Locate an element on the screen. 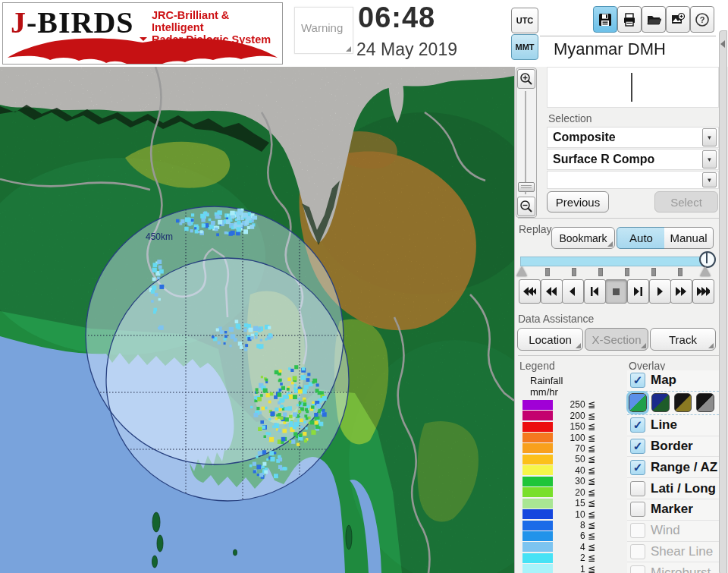  replay-progress-slider is located at coordinates (615, 261).